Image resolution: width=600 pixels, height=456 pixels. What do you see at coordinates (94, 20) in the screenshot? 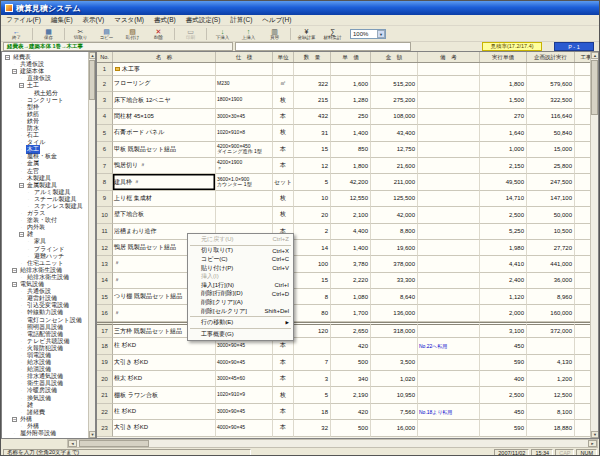
I see `menu-item-3: 表示(V)` at bounding box center [94, 20].